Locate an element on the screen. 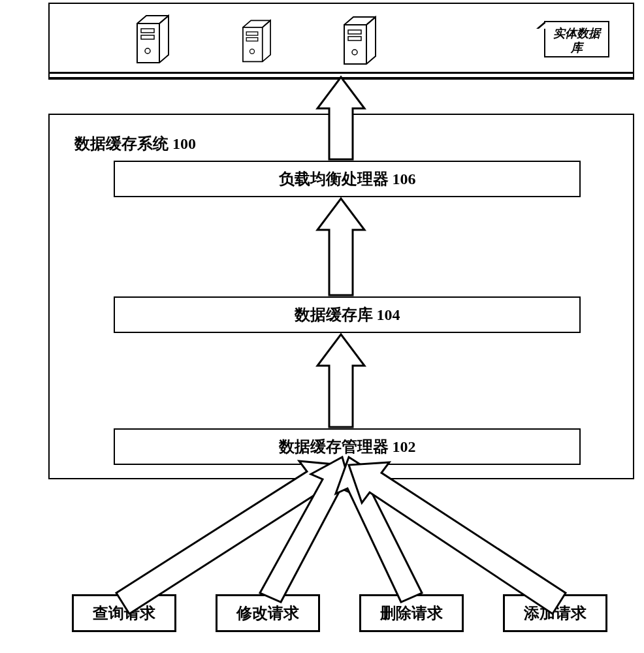  database-tier: 实体数据 库 is located at coordinates (341, 40).